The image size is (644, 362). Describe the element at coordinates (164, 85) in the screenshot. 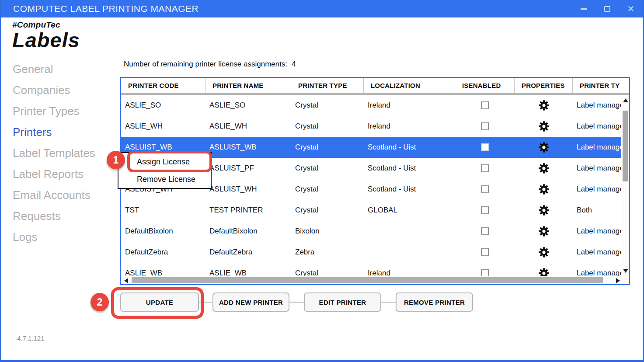

I see `column-header-printer-code: PRINTER CODE` at that location.